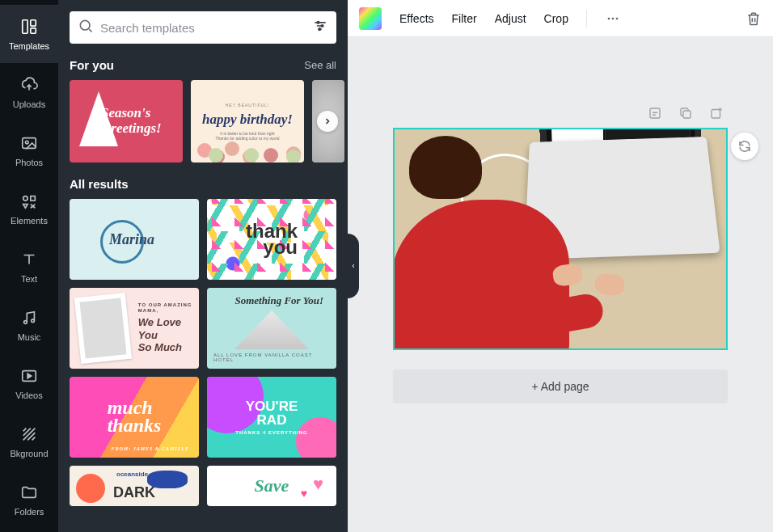 This screenshot has height=532, width=773. What do you see at coordinates (686, 113) in the screenshot?
I see `duplicate-page-button` at bounding box center [686, 113].